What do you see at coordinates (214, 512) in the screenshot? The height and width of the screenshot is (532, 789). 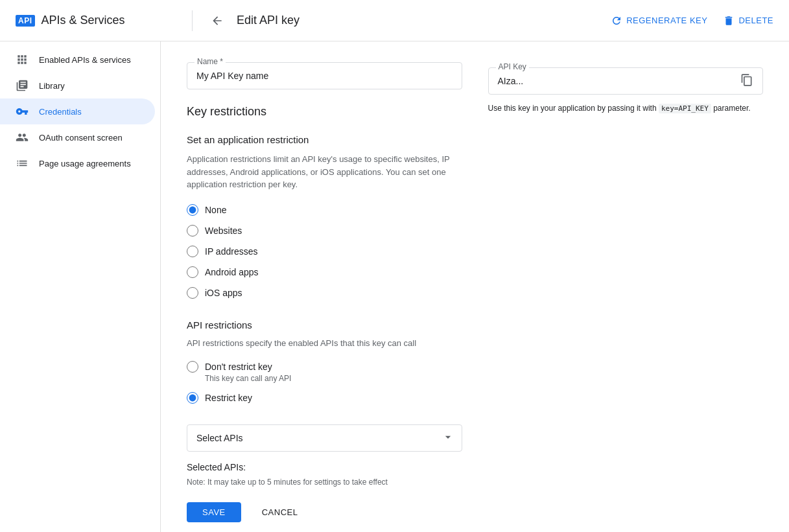 I see `save-button: SAVE` at bounding box center [214, 512].